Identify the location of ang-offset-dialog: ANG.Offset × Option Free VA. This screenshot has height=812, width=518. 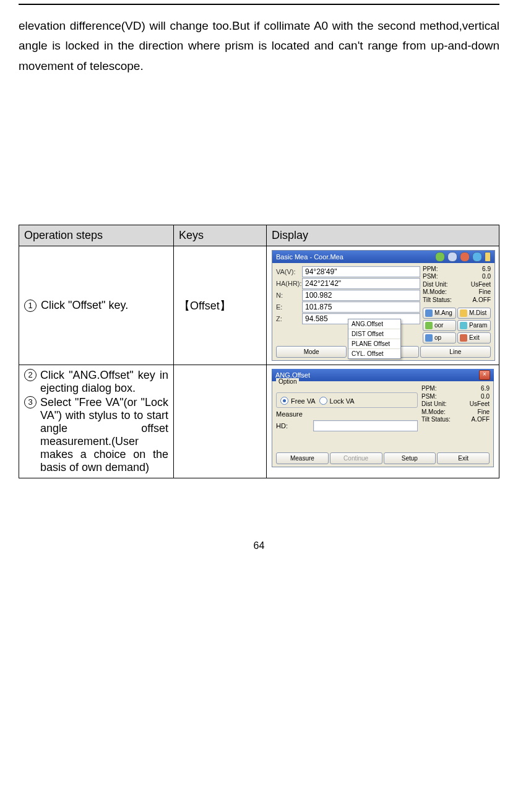
(382, 418).